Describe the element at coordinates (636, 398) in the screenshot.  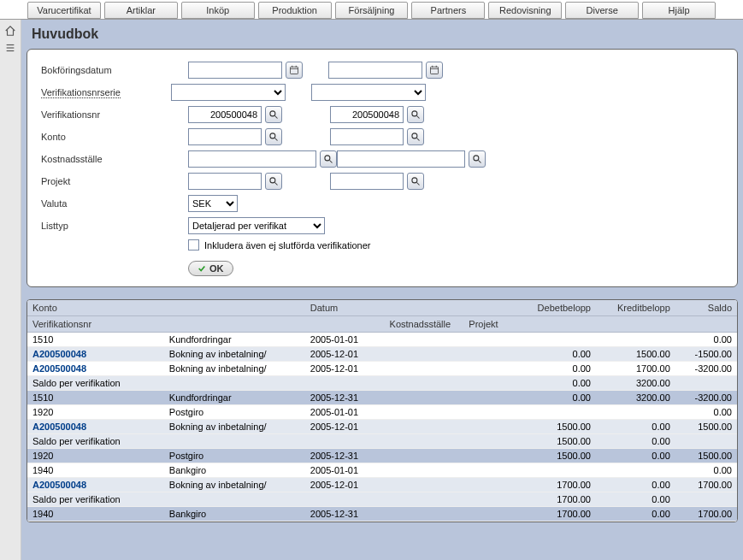
I see `table-cell: 3200.00` at that location.